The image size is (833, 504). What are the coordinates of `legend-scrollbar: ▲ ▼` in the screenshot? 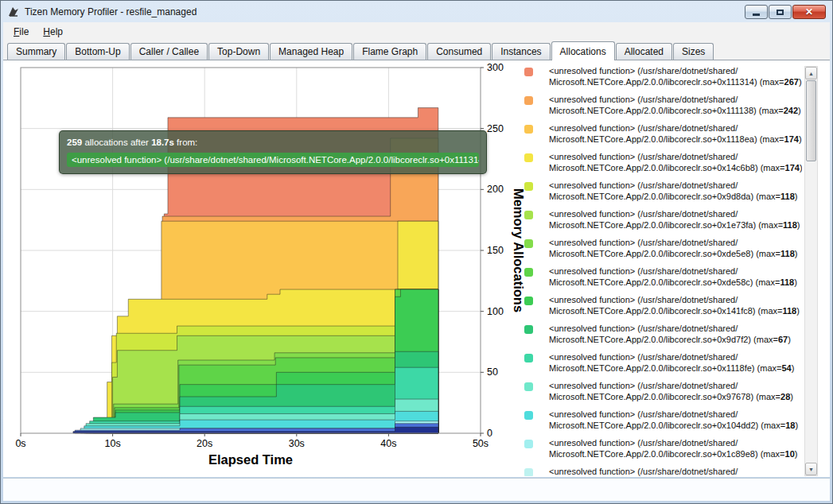 It's located at (812, 271).